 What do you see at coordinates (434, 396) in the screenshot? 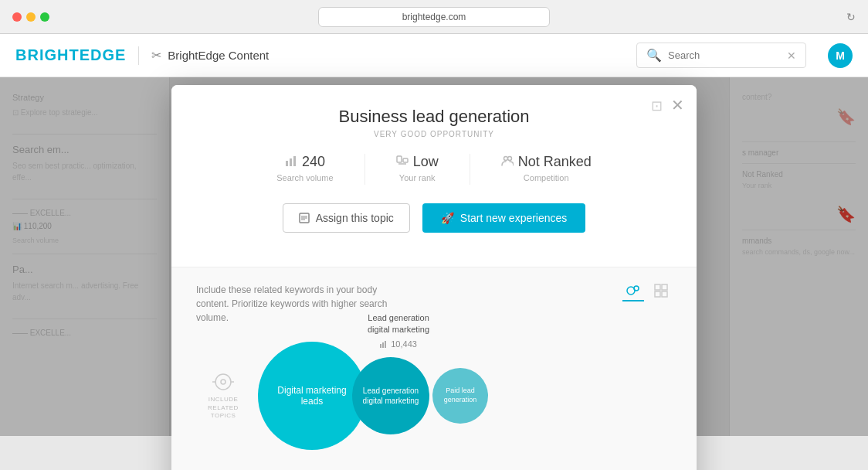
I see `bubble-chart: INCLUDERELATED TOPICS Digital marketing …` at bounding box center [434, 396].